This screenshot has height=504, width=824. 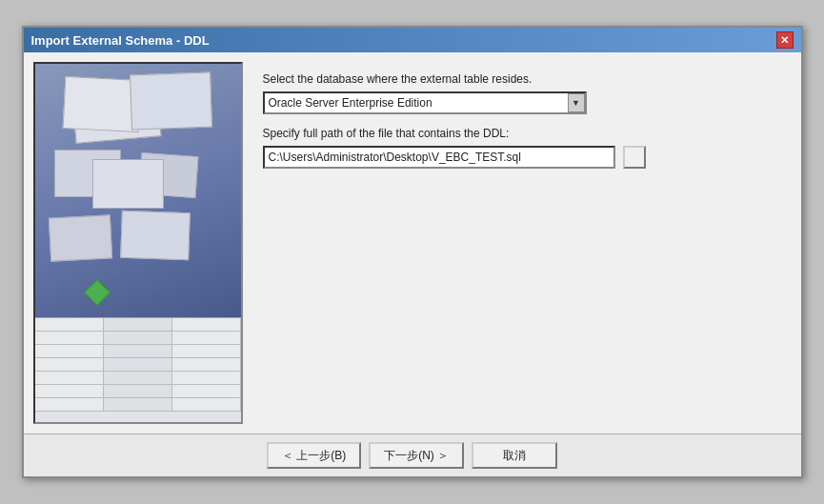 I want to click on bottom-table-decoration, so click(x=138, y=370).